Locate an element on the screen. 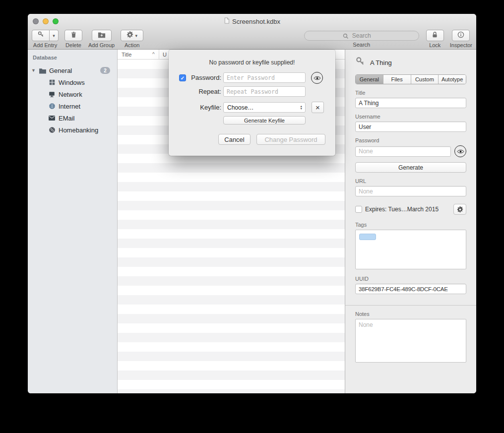  tags-label: Tags is located at coordinates (411, 225).